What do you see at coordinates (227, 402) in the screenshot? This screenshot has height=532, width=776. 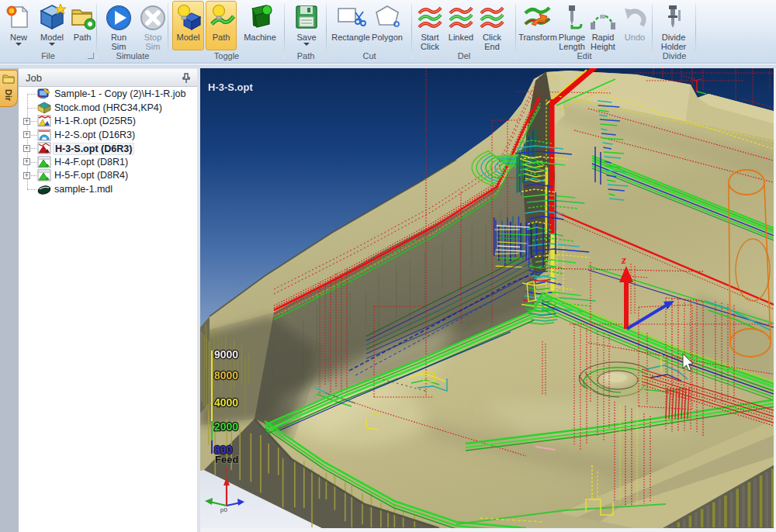 I see `svg-text: 4000` at bounding box center [227, 402].